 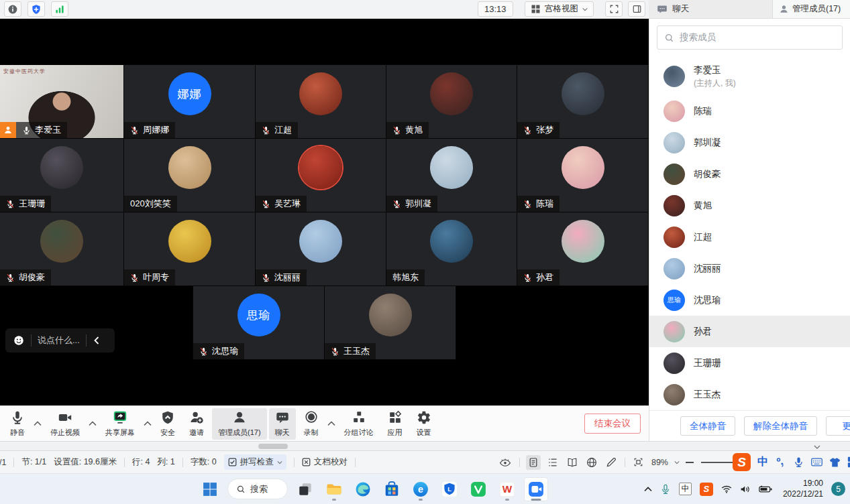 I want to click on toolbar-item-manage-members: 管理成员(17), so click(x=240, y=424).